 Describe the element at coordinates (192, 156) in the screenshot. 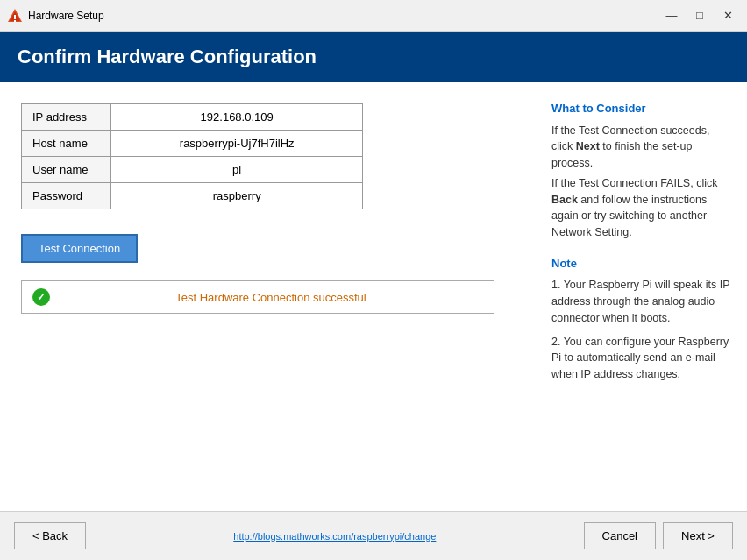

I see `config-table: IP address192.168.0.109Host nameraspberr…` at that location.